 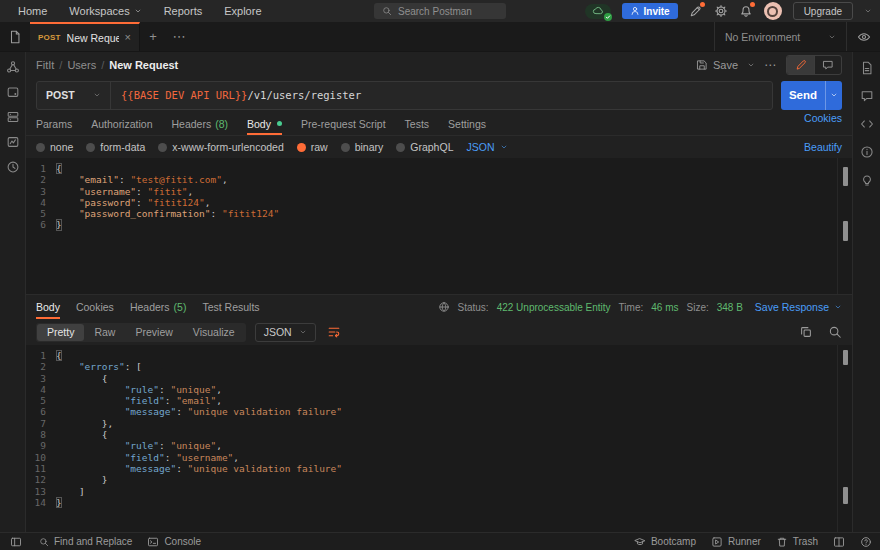 What do you see at coordinates (868, 11) in the screenshot?
I see `upgrade-dropdown-button` at bounding box center [868, 11].